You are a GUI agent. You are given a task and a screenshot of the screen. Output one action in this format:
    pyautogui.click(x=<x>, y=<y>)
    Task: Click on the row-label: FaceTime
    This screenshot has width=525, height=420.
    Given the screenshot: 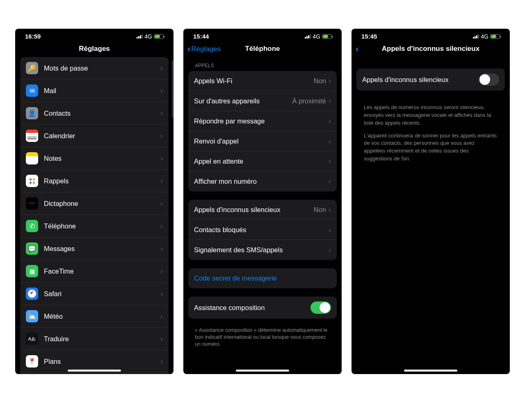 What is the action you would take?
    pyautogui.click(x=102, y=272)
    